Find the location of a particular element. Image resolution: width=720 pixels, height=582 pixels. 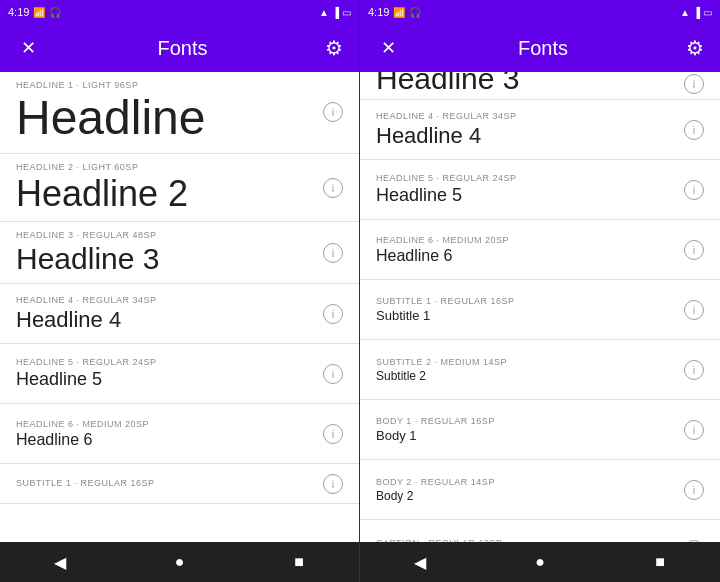

right-font-item-h4-left: HEADLINE 4 · REGULAR 34SP Headline 4 is located at coordinates (530, 130).